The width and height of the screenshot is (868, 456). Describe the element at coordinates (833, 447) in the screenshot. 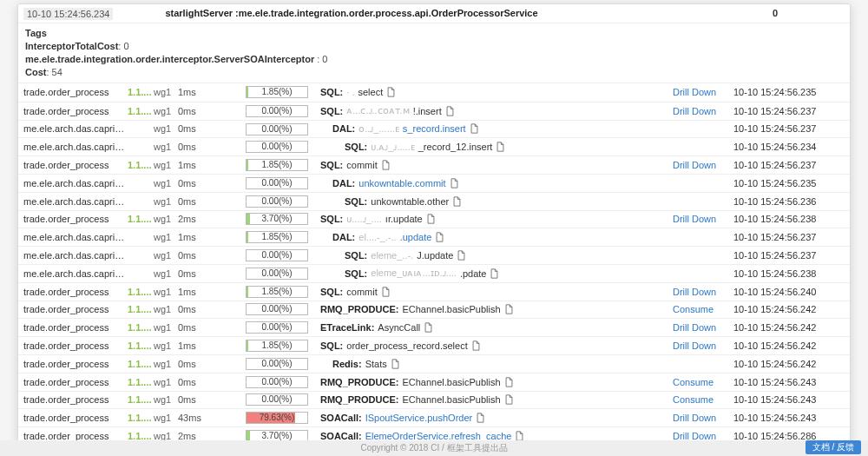

I see `feedback-badge: 文档 / 反馈` at that location.